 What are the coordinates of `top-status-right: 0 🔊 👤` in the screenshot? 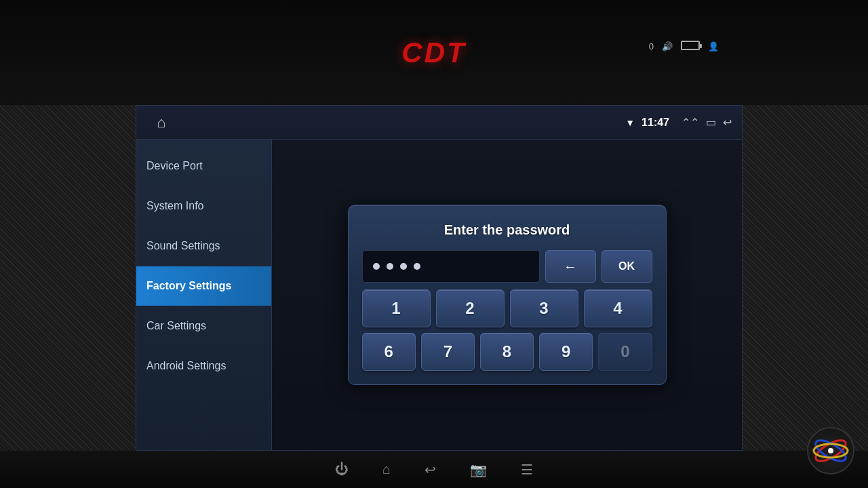 It's located at (684, 46).